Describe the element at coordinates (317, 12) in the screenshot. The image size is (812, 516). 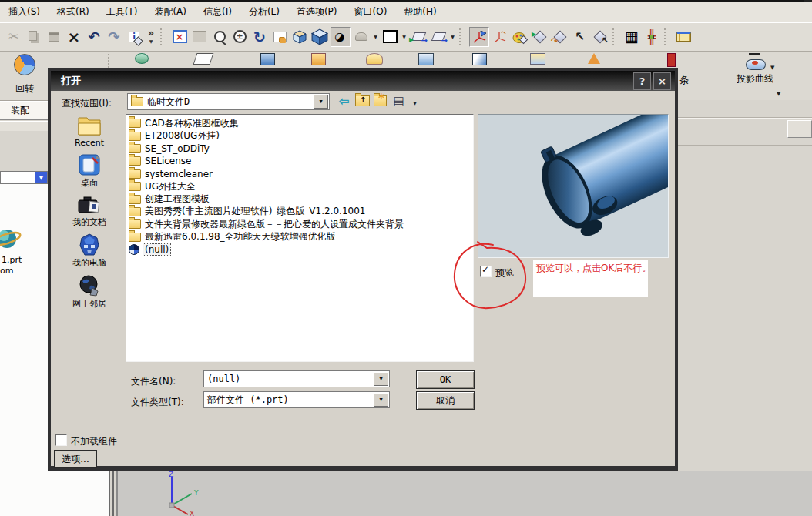
I see `menu-item: 首选项(P)` at that location.